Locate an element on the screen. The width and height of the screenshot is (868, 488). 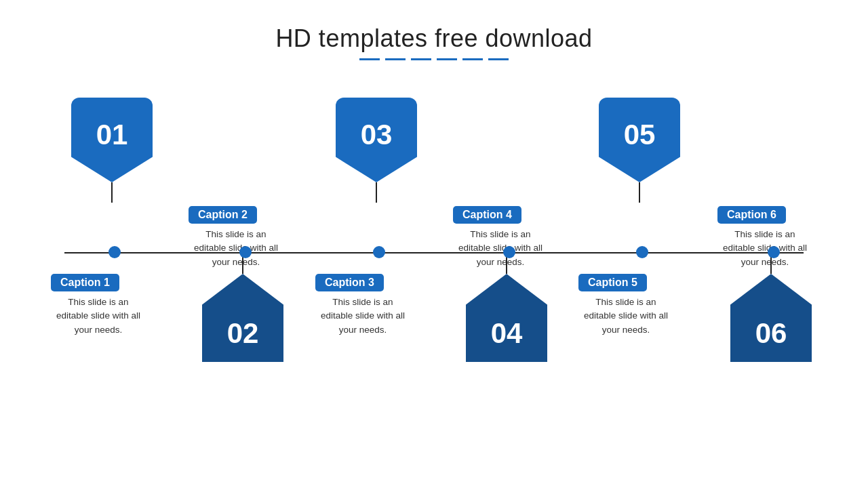
caption-badge-2: Caption 2 is located at coordinates (222, 215).